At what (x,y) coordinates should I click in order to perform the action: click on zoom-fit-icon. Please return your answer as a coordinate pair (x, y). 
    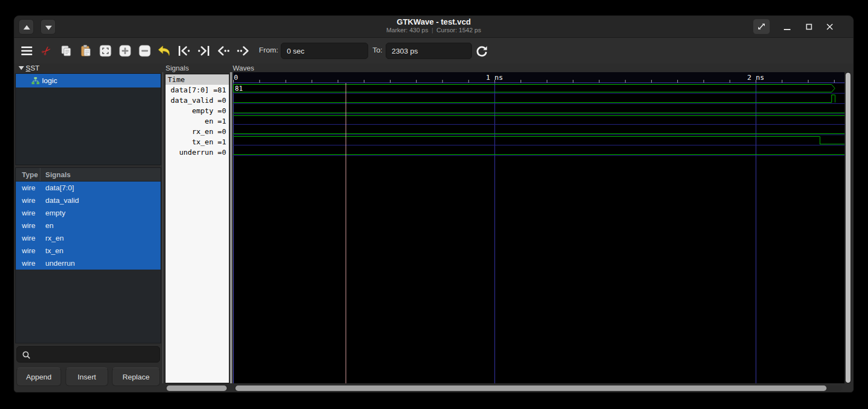
    Looking at the image, I should click on (105, 51).